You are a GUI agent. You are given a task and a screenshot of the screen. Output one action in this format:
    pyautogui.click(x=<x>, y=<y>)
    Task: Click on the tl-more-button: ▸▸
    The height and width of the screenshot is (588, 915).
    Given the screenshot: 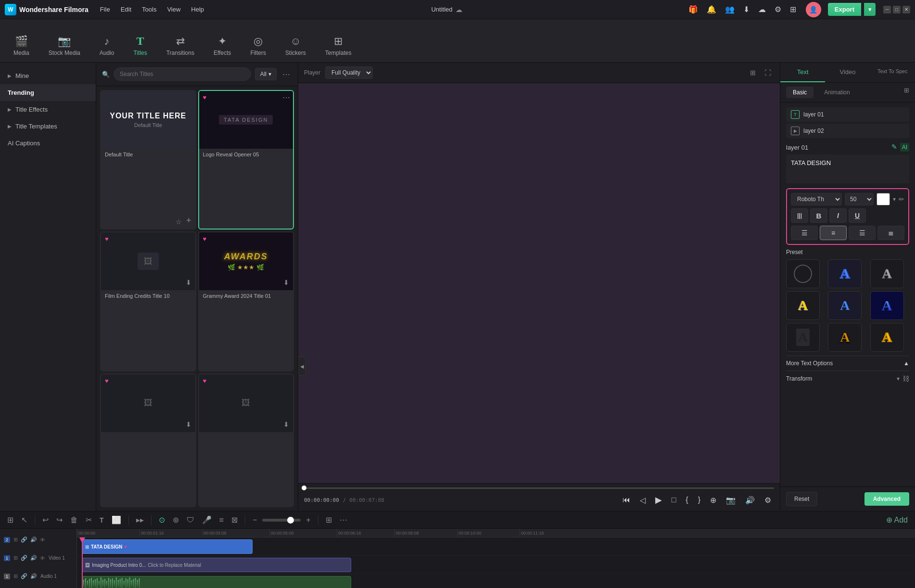 What is the action you would take?
    pyautogui.click(x=140, y=520)
    